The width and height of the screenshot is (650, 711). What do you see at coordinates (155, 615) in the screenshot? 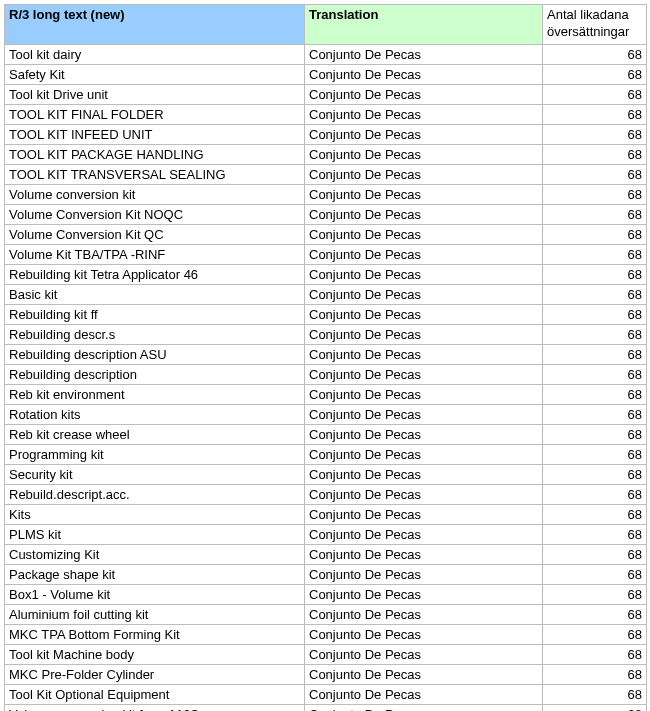
I see `cell-long-text: Aluminium foil cutting kit` at bounding box center [155, 615].